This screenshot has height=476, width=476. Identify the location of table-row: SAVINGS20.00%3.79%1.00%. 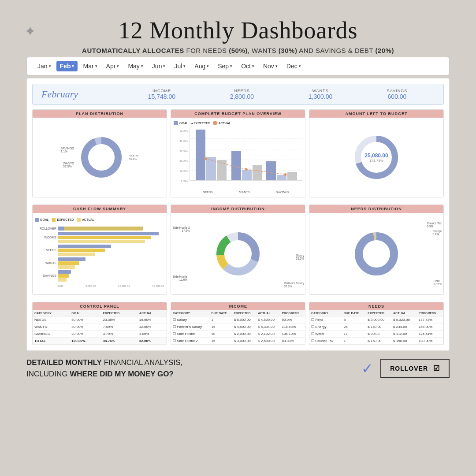
(100, 334).